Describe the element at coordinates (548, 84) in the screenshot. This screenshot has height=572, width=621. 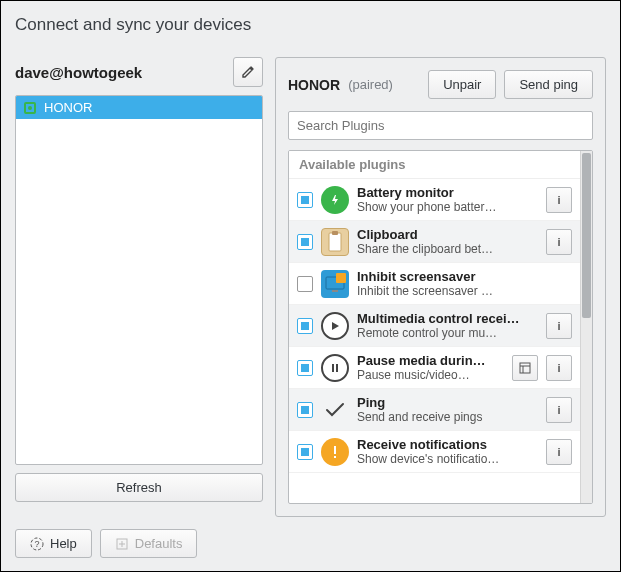
I see `send-ping-button: Send ping` at that location.